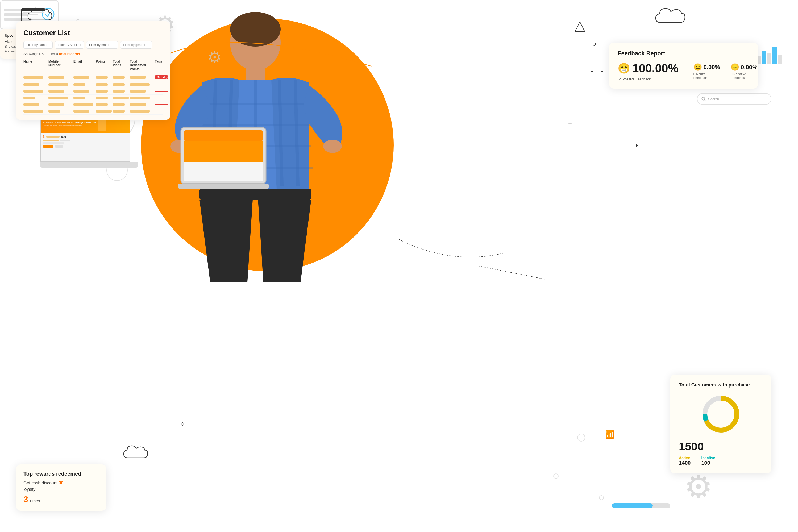 This screenshot has height=532, width=798. I want to click on feedback-neutral-block: 😐 0.00% 0 Neutral Feedback, so click(707, 71).